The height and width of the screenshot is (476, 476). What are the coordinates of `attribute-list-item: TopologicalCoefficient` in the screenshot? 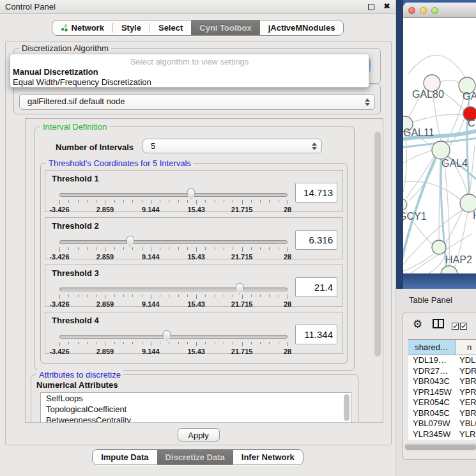 It's located at (196, 409).